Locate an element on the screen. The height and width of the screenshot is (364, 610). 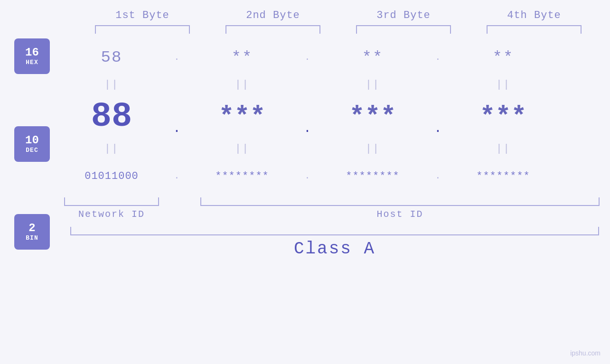
badges-column: 16 HEX 10 DEC 2 BIN is located at coordinates (32, 144).